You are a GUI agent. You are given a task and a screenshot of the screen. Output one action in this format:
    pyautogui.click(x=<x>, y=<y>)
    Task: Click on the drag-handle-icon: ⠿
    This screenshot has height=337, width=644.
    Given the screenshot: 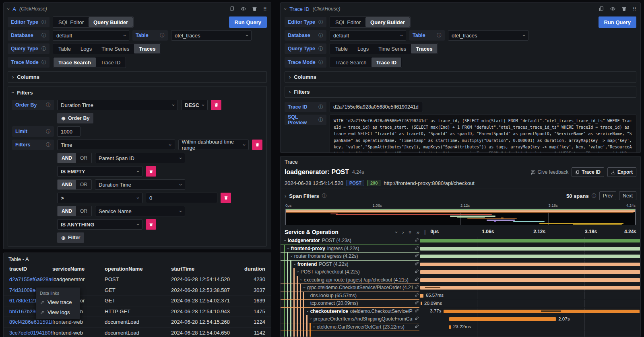 What is the action you would take?
    pyautogui.click(x=634, y=9)
    